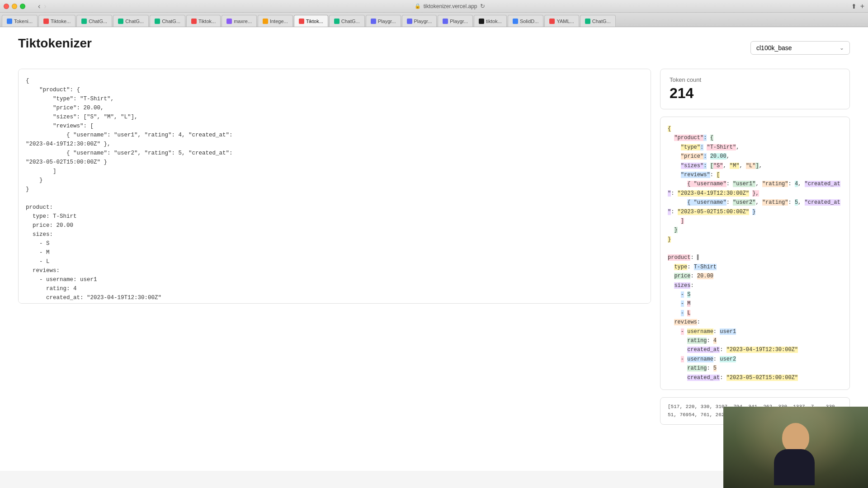  I want to click on tab-label-0: Tokeni..., so click(24, 21).